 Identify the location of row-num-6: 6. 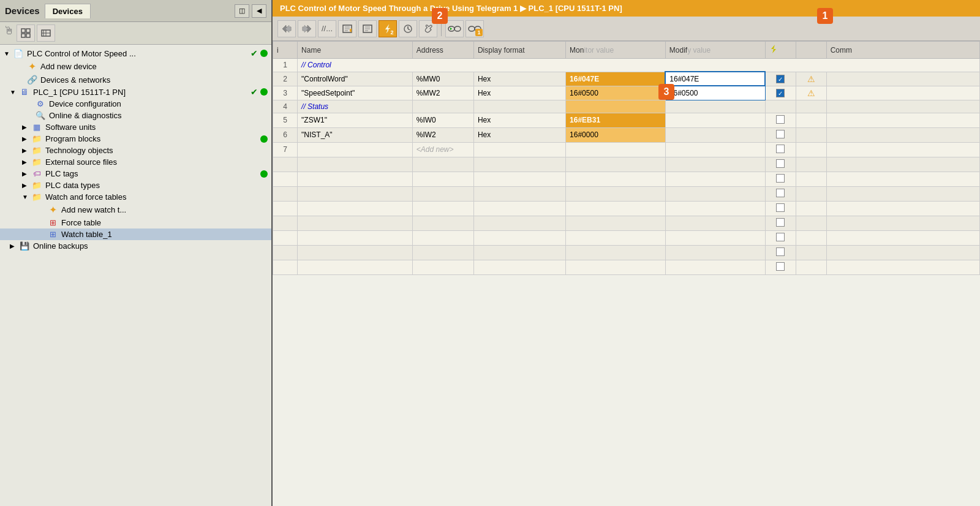
(285, 135).